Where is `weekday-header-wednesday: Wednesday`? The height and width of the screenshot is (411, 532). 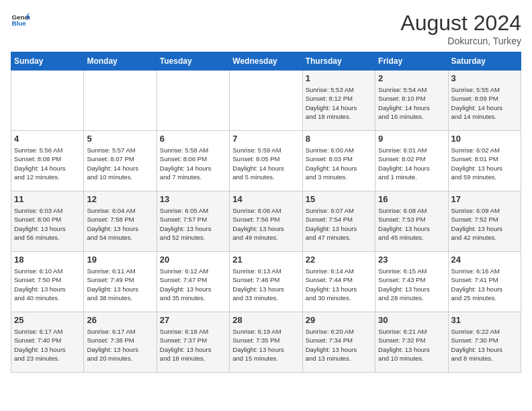
weekday-header-wednesday: Wednesday is located at coordinates (266, 62).